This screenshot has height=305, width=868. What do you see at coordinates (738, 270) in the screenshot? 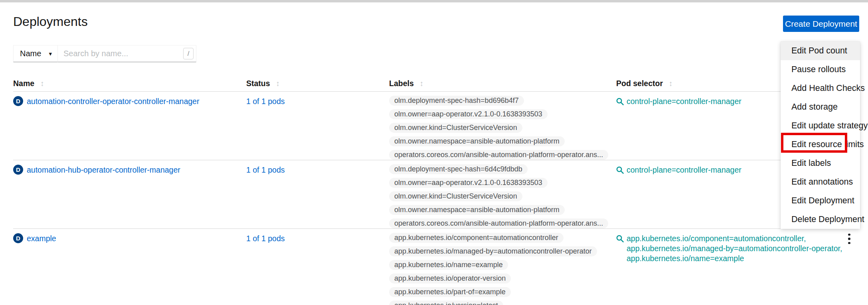
I see `pod-selector-cell: app.kubernetes.io/component=automationco…` at bounding box center [738, 270].